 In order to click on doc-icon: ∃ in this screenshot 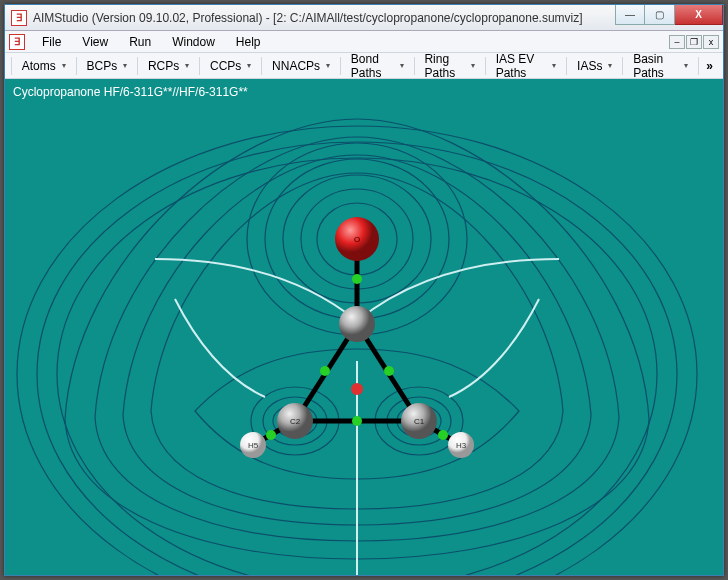, I will do `click(17, 42)`.